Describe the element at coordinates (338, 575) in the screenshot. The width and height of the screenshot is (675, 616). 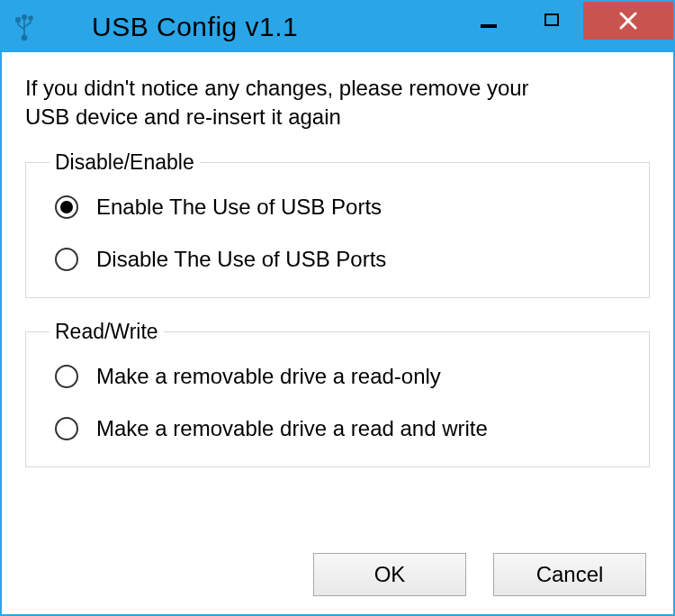
I see `dialog-buttons: OK Cancel` at that location.